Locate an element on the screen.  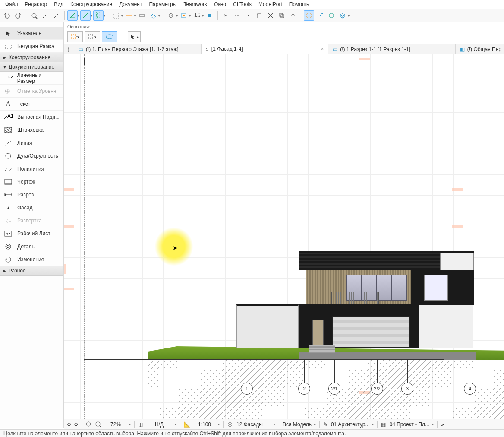
eyedropper-button is located at coordinates (45, 16).